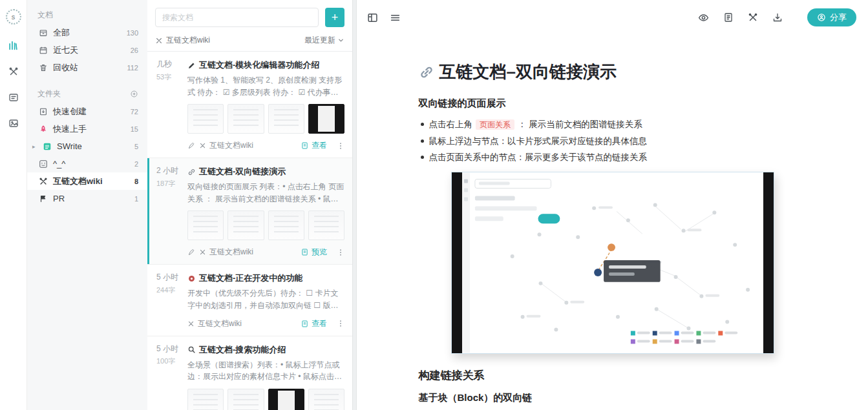 Image resolution: width=868 pixels, height=410 pixels. Describe the element at coordinates (249, 300) in the screenshot. I see `doc-card-3: 5 小时 244字 互链文档-正在开发中的功能 开发中（优先级不分先后）待办： …` at that location.